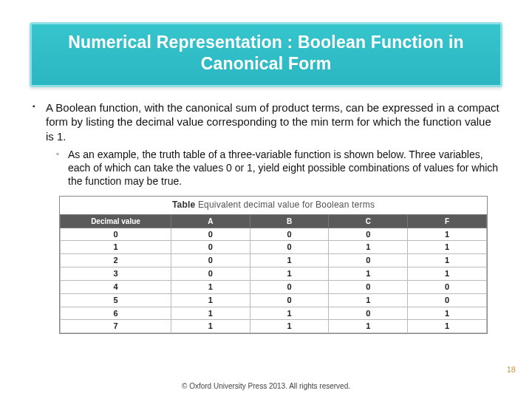 Image resolution: width=532 pixels, height=399 pixels. I want to click on table-row: 71111, so click(273, 327).